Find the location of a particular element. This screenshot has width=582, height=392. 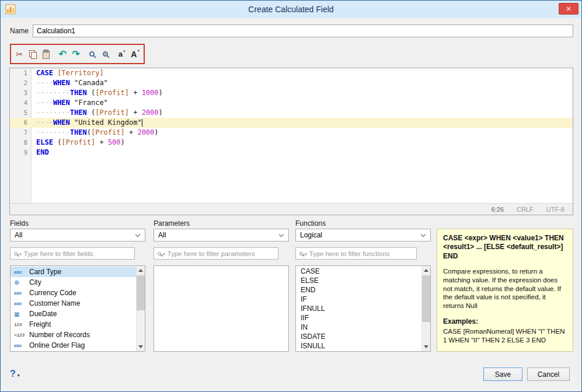

field-item: abcCard Type is located at coordinates (74, 272).